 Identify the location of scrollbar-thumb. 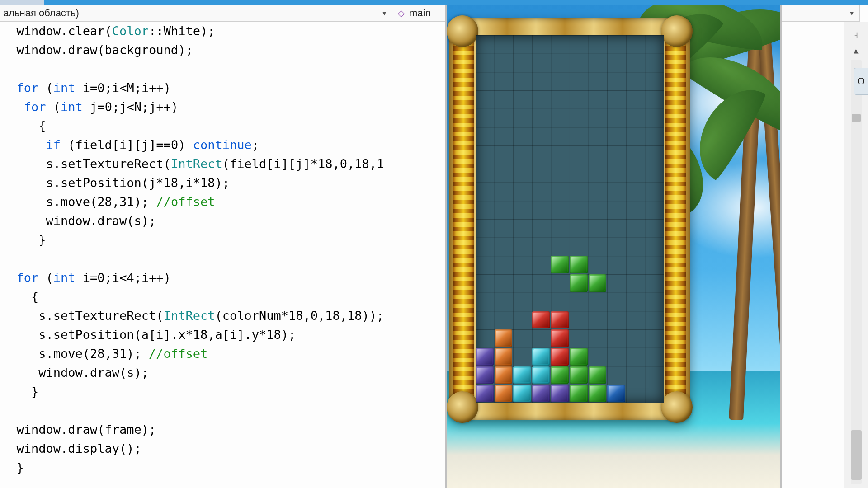
(856, 455).